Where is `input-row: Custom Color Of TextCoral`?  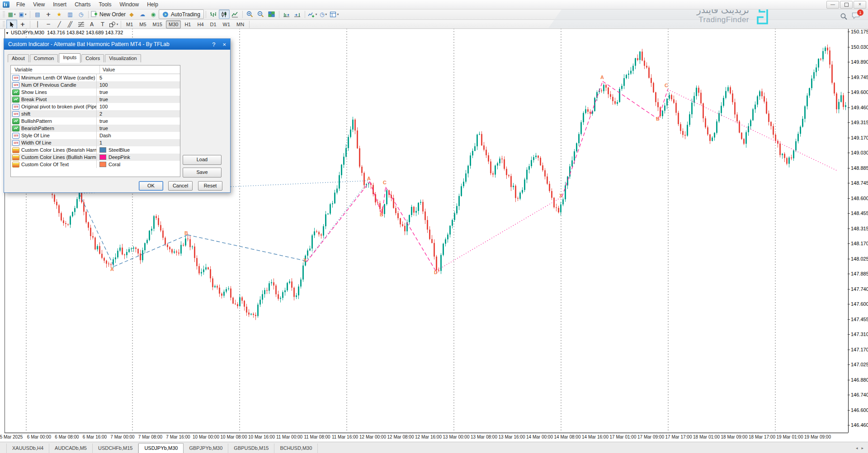 input-row: Custom Color Of TextCoral is located at coordinates (95, 164).